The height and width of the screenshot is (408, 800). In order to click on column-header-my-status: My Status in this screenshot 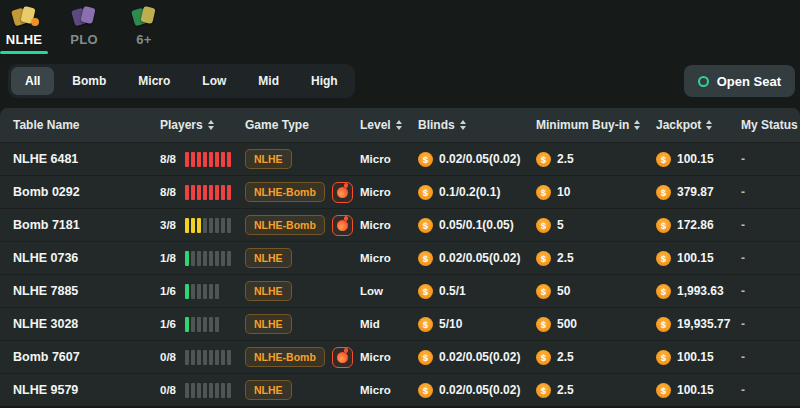, I will do `click(770, 125)`.